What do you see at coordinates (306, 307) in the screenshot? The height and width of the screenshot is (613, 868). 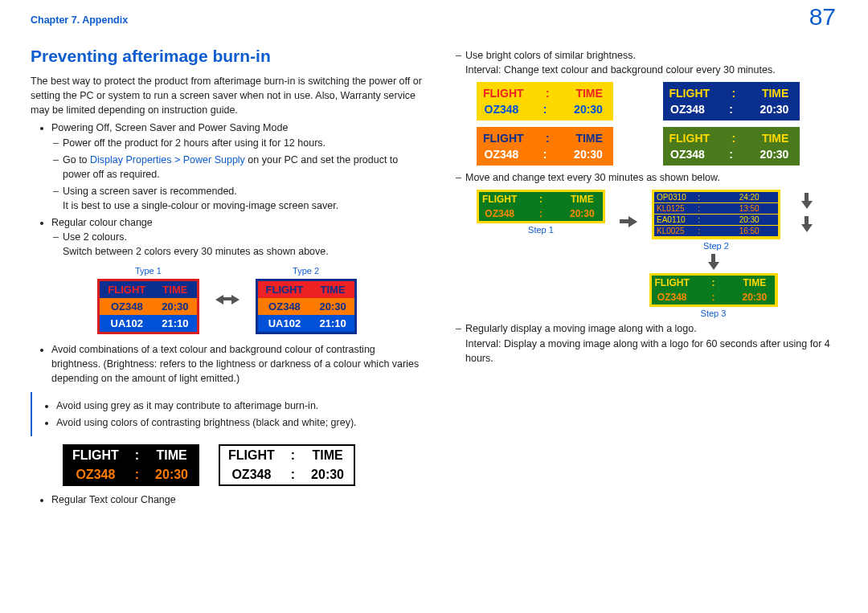 I see `flight-table-type2: FLIGHTTIME OZ34820:30 UA10221:10` at bounding box center [306, 307].